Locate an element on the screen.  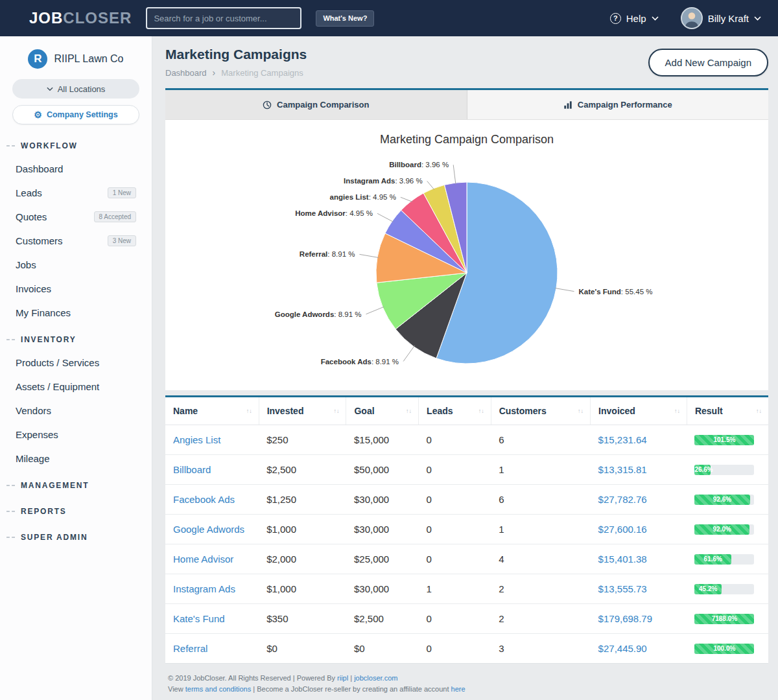
sidebar-item-invoices: Invoices is located at coordinates (76, 289).